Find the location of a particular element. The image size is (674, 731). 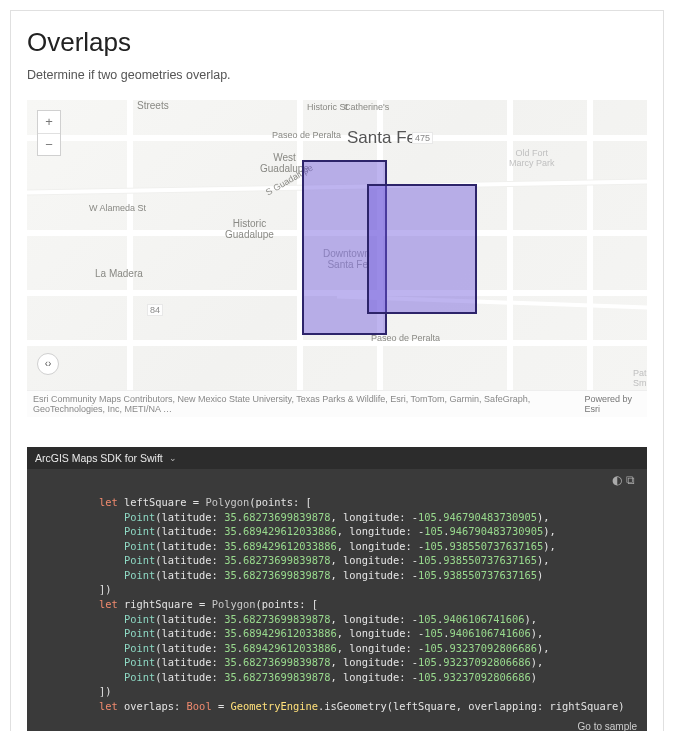

powered-by: Powered by Esri is located at coordinates (612, 404).